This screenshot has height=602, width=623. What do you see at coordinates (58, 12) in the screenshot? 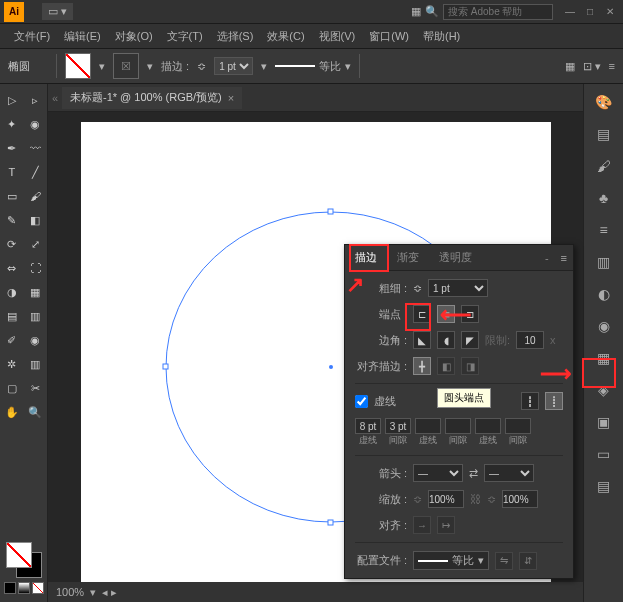
I see `essentials-dropdown: ▭ ▾` at bounding box center [58, 12].